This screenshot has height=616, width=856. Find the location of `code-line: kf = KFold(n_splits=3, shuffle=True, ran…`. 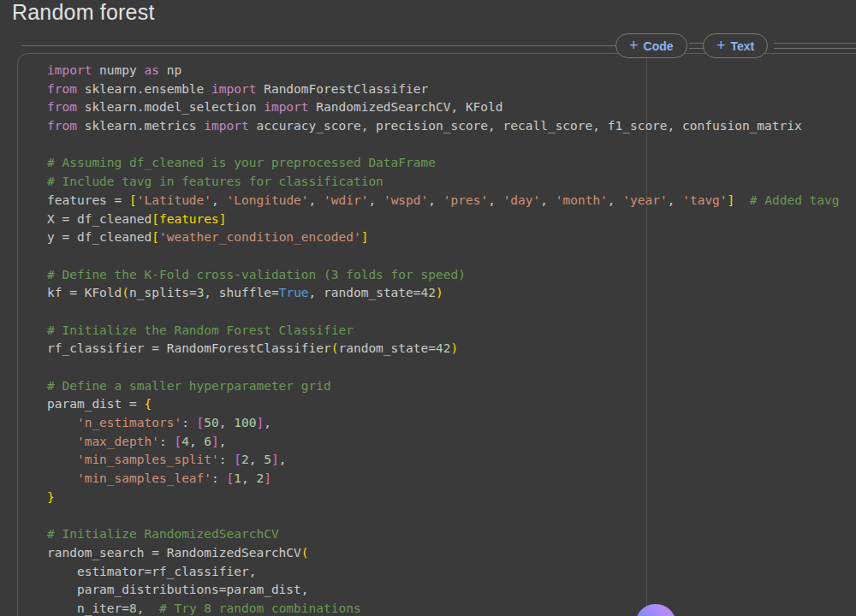

code-line: kf = KFold(n_splits=3, shuffle=True, ran… is located at coordinates (449, 293).